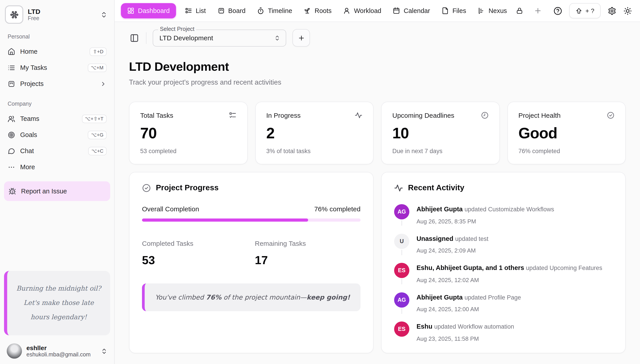  I want to click on add-project-button, so click(301, 38).